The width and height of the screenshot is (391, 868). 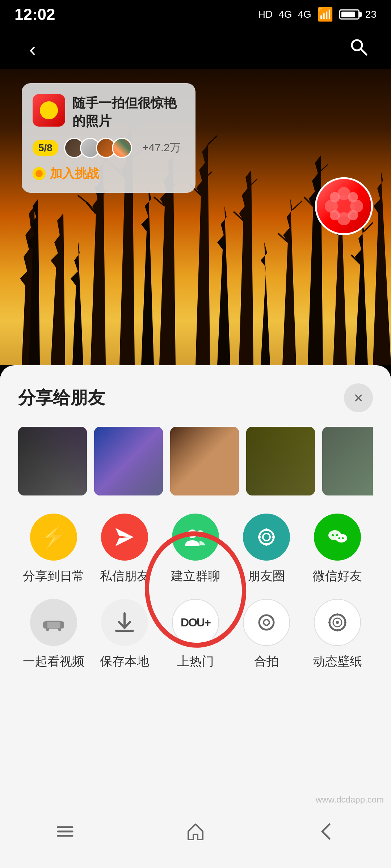 I want to click on dynamic-wallpaper-label: 动态壁纸, so click(x=337, y=661).